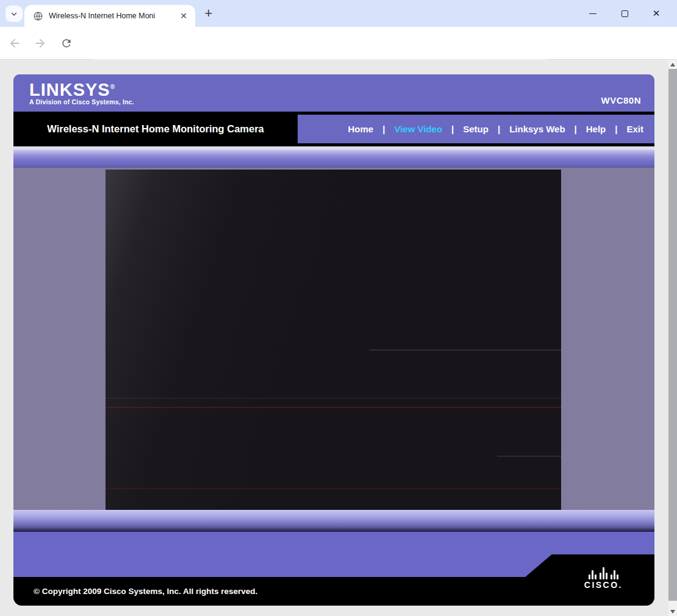 The image size is (677, 616). What do you see at coordinates (476, 129) in the screenshot?
I see `nav-item-setup: Setup` at bounding box center [476, 129].